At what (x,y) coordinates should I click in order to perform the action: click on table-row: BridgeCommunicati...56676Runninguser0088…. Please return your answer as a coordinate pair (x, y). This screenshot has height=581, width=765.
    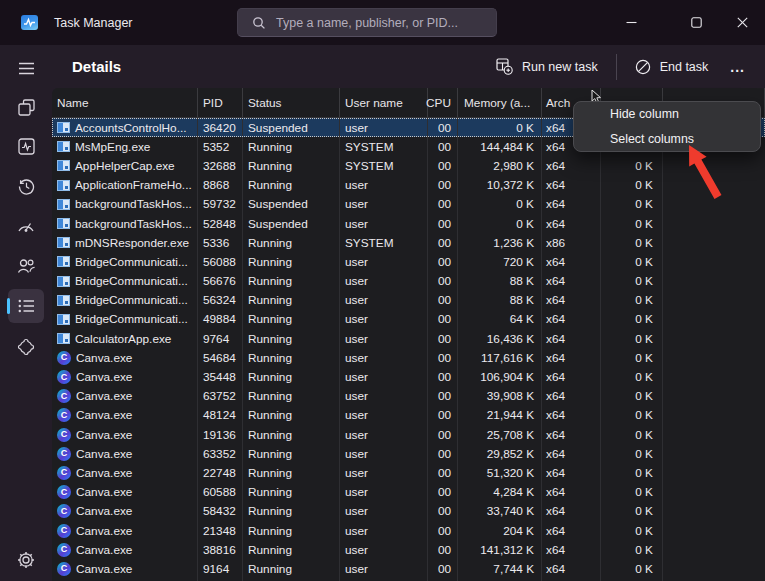
    Looking at the image, I should click on (408, 282).